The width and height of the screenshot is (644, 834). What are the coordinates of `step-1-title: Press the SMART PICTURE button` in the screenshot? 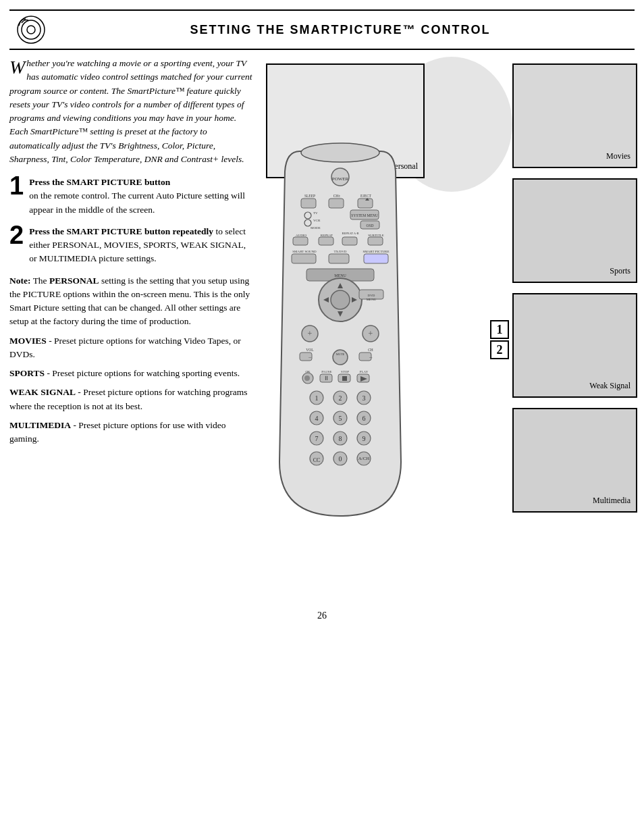 It's located at (100, 182).